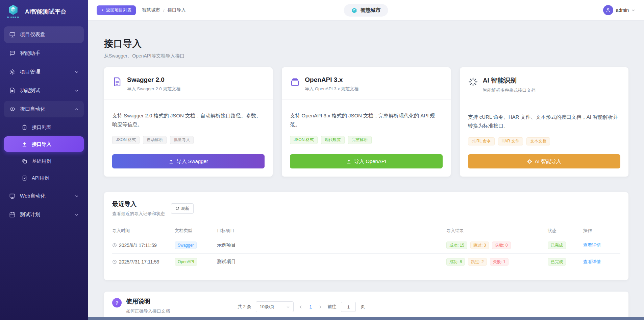 This screenshot has width=644, height=320. Describe the element at coordinates (148, 311) in the screenshot. I see `panel-subtitle: 如何正确导入接口文档` at that location.